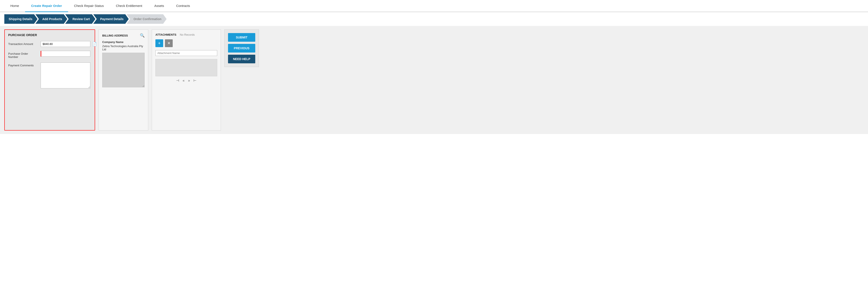  I want to click on document-icon: 📄, so click(94, 44).